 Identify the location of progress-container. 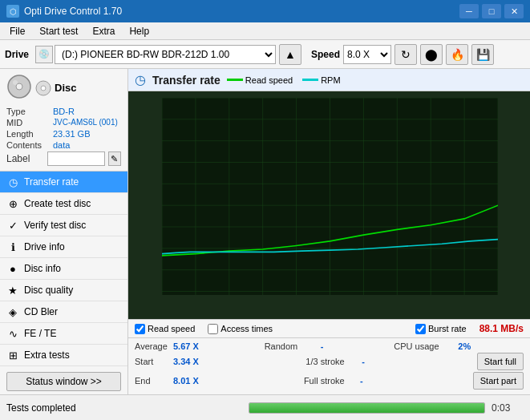
(367, 408).